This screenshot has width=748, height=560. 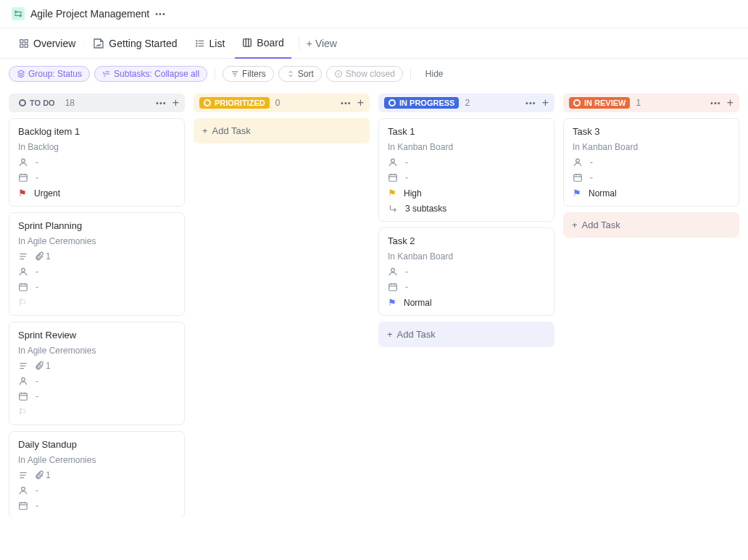 I want to click on card-title: Sprint Review, so click(x=97, y=335).